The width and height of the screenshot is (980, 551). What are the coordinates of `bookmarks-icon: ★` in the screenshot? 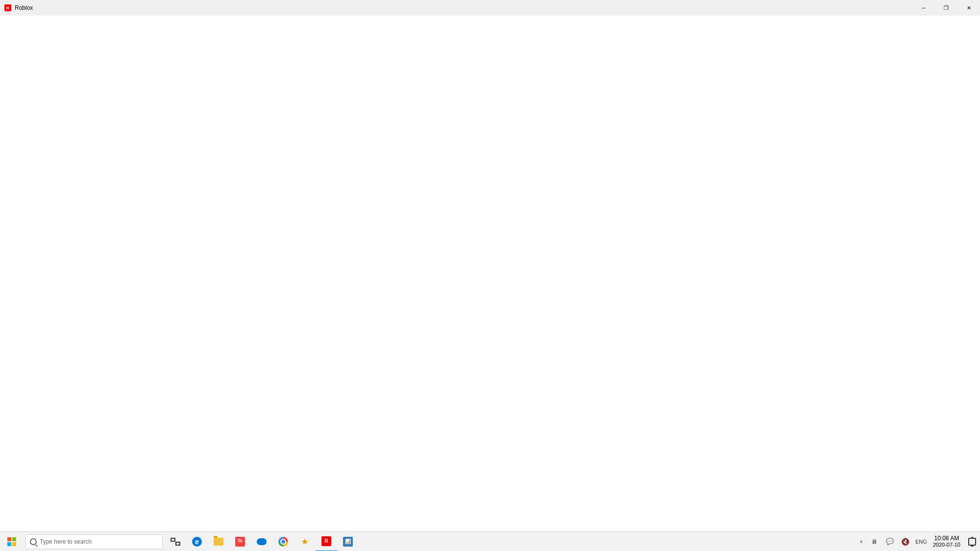 It's located at (305, 542).